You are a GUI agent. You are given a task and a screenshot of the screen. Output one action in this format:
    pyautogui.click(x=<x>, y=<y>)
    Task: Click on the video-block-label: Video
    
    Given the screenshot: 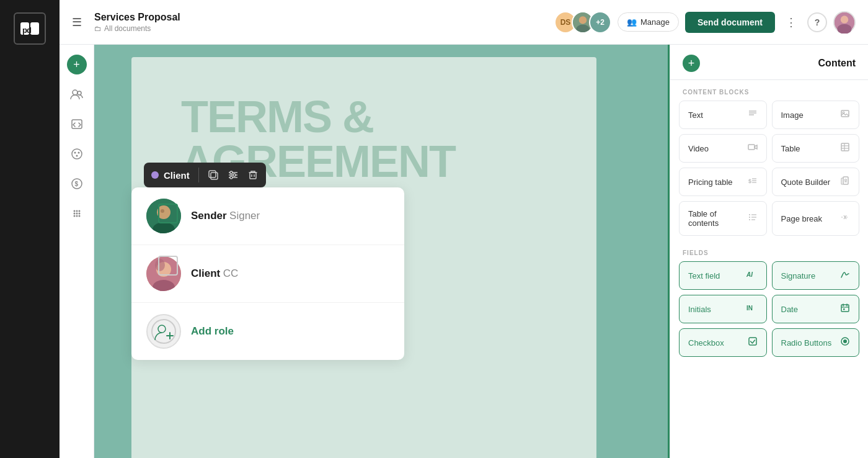 What is the action you would take?
    pyautogui.click(x=718, y=149)
    